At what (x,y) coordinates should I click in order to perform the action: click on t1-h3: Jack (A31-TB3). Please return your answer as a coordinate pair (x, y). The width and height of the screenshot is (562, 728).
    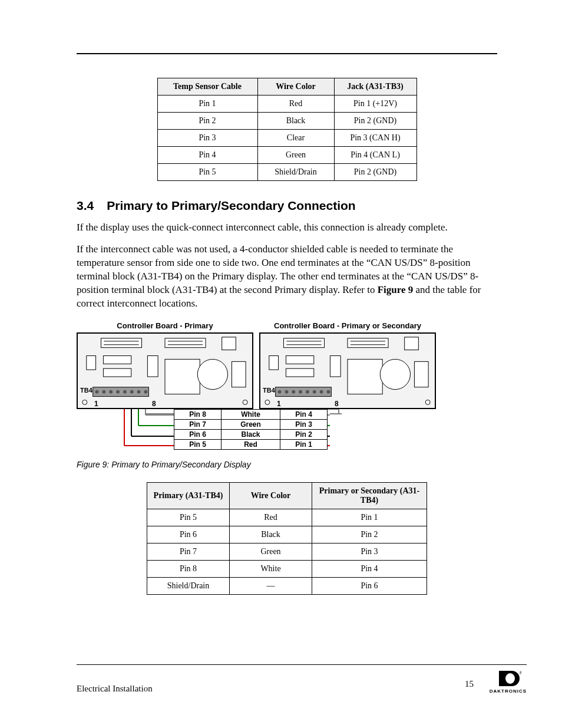
    Looking at the image, I should click on (375, 87).